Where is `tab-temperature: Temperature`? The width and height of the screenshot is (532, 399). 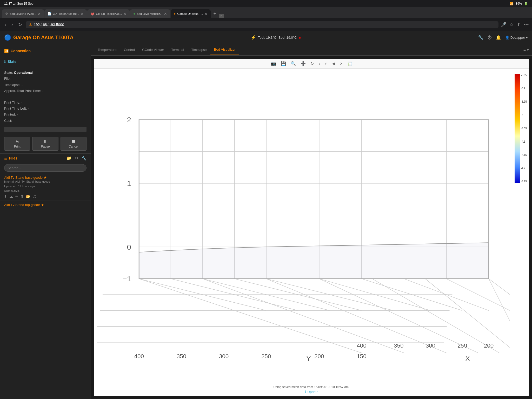 tab-temperature: Temperature is located at coordinates (107, 50).